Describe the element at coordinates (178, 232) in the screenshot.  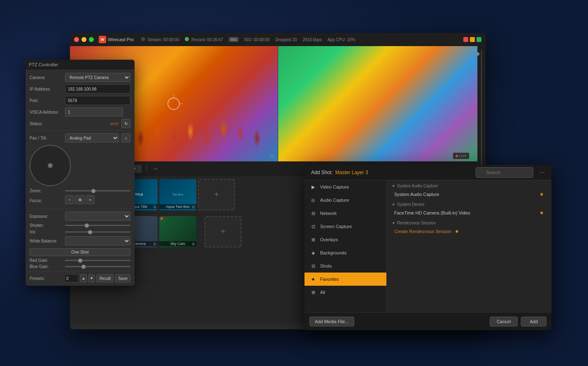
I see `shot-sky-cam: Sky Cam ⚙` at that location.